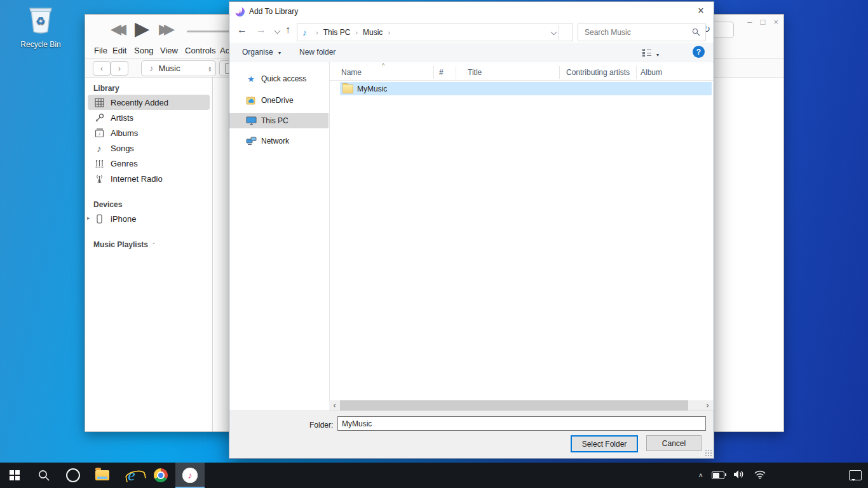 The height and width of the screenshot is (488, 868). Describe the element at coordinates (100, 51) in the screenshot. I see `menu-file: File` at that location.